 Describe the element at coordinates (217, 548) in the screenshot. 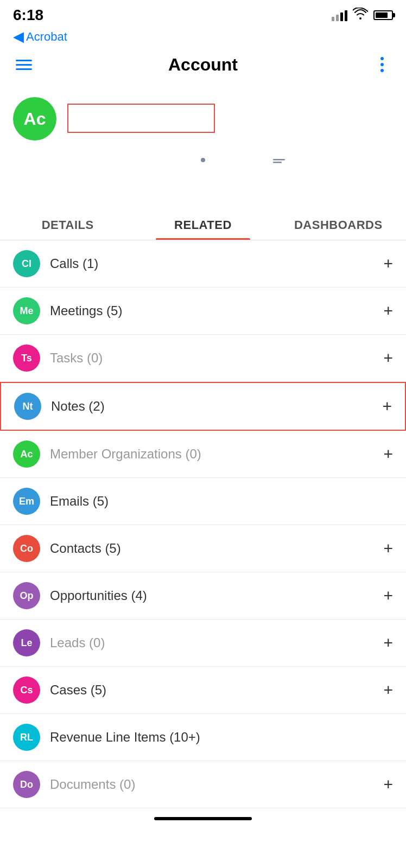

I see `item-label-contacts: Contacts (5)` at that location.